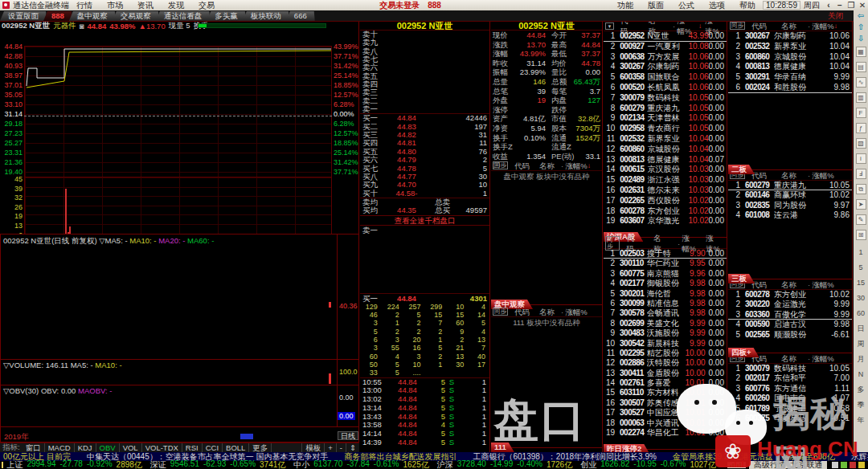  What do you see at coordinates (665, 304) in the screenshot?
I see `table-row: 6300099 精准信息 9.980.00` at bounding box center [665, 304].